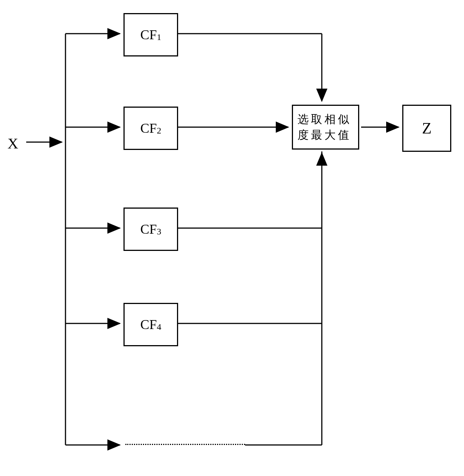 This screenshot has width=464, height=476. What do you see at coordinates (13, 144) in the screenshot?
I see `input-label: X` at bounding box center [13, 144].